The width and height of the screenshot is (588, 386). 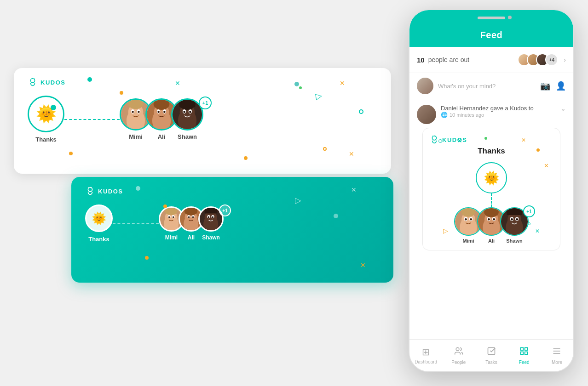 What do you see at coordinates (202, 82) in the screenshot?
I see `kudos-logo: KUDOS` at bounding box center [202, 82].